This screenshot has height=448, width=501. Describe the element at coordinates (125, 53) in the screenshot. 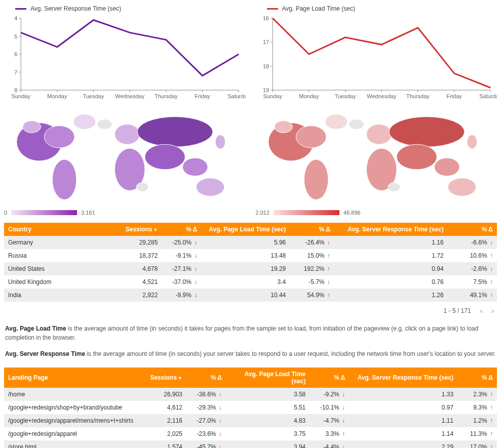

I see `server-response-chart: Avg. Server Response Time (sec) 45678Sun…` at that location.